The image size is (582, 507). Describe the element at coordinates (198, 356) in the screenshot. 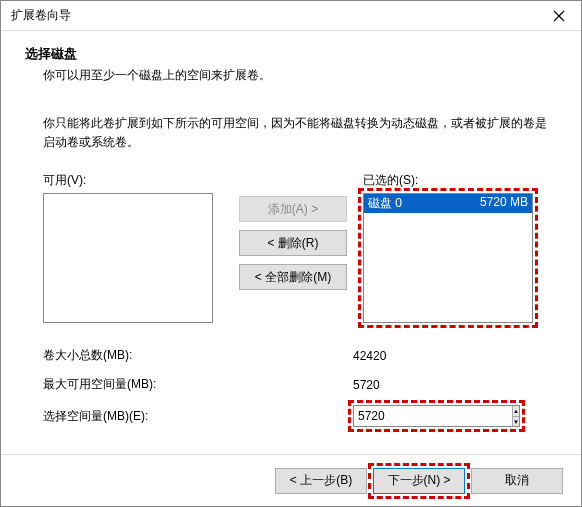

I see `total-size-label: 卷大小总数(MB):` at that location.